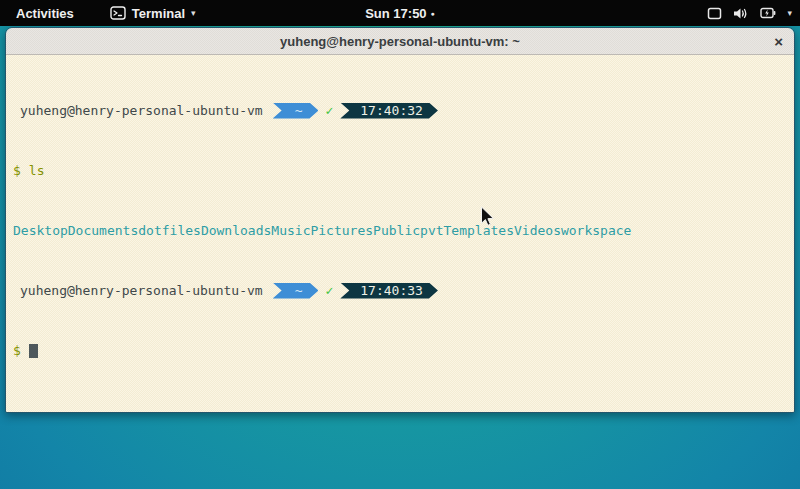 The image size is (800, 489). I want to click on mouse-cursor, so click(488, 216).